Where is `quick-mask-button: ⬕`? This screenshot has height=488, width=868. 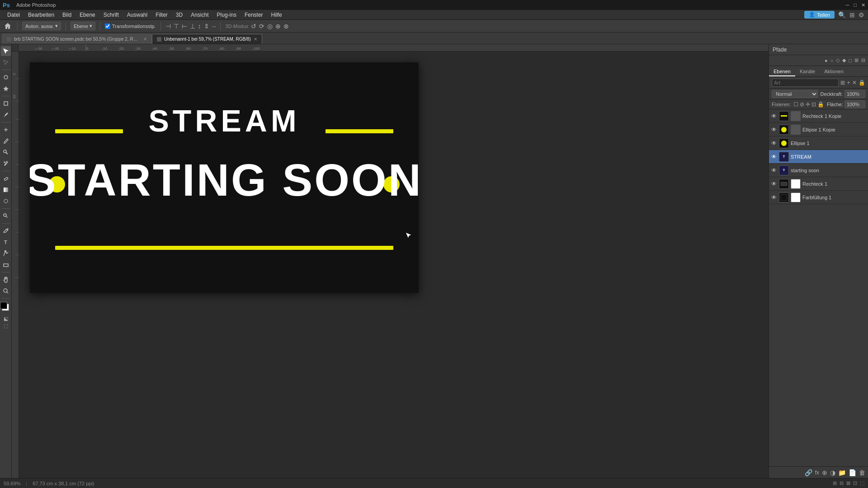
quick-mask-button: ⬕ is located at coordinates (6, 319).